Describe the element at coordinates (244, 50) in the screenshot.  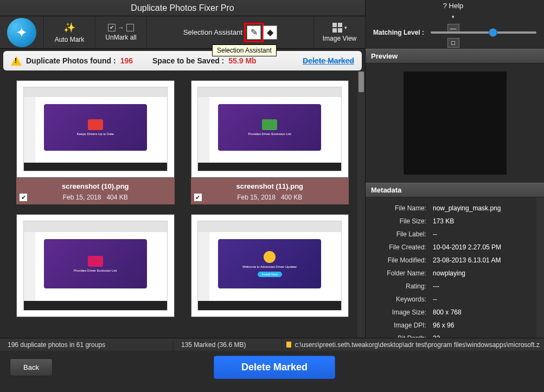
I see `tooltip: Selection Assistant` at that location.